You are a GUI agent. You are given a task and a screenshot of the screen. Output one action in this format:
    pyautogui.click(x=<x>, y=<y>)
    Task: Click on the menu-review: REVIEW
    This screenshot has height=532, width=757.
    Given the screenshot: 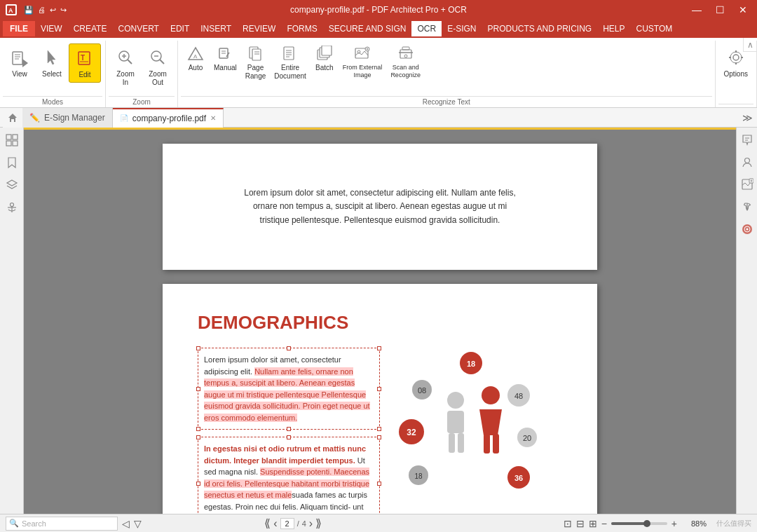 What is the action you would take?
    pyautogui.click(x=259, y=29)
    